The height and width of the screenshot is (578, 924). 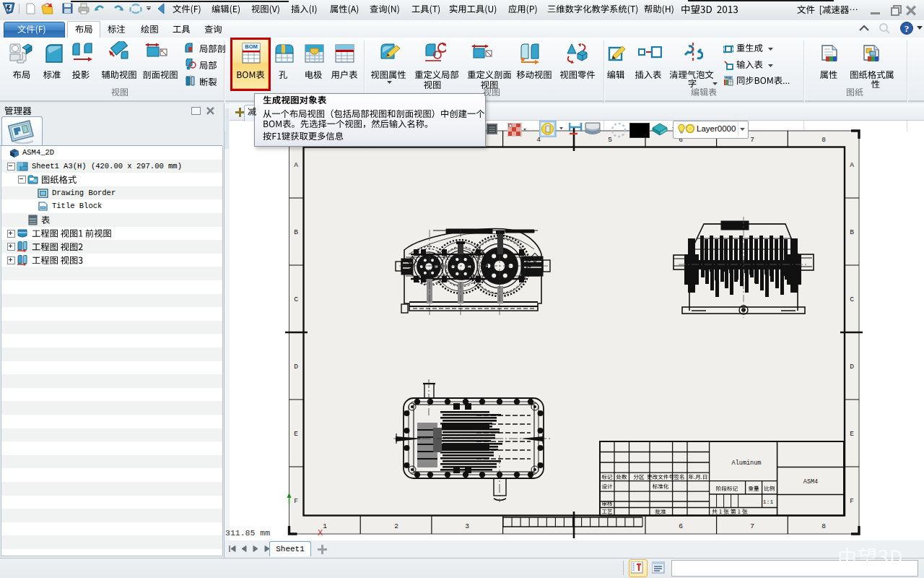 What do you see at coordinates (768, 501) in the screenshot?
I see `svg-text: 1:1` at bounding box center [768, 501].